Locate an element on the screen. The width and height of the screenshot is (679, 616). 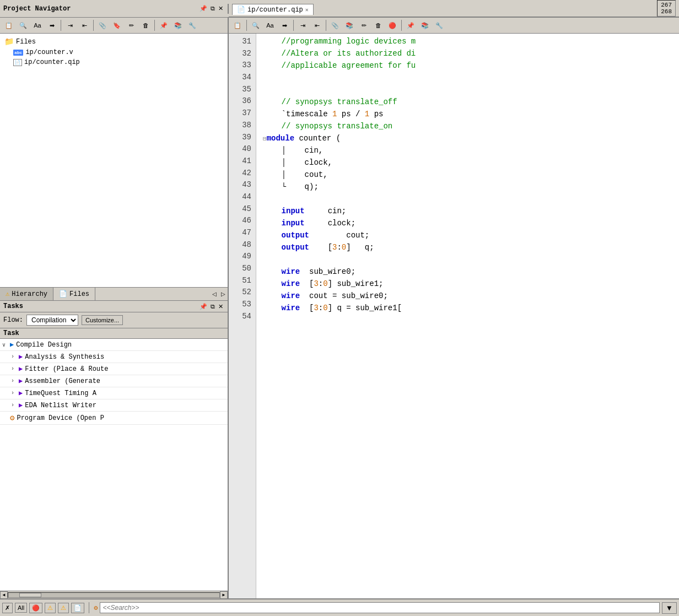
line-31: //programming logic devices m is located at coordinates (467, 42).